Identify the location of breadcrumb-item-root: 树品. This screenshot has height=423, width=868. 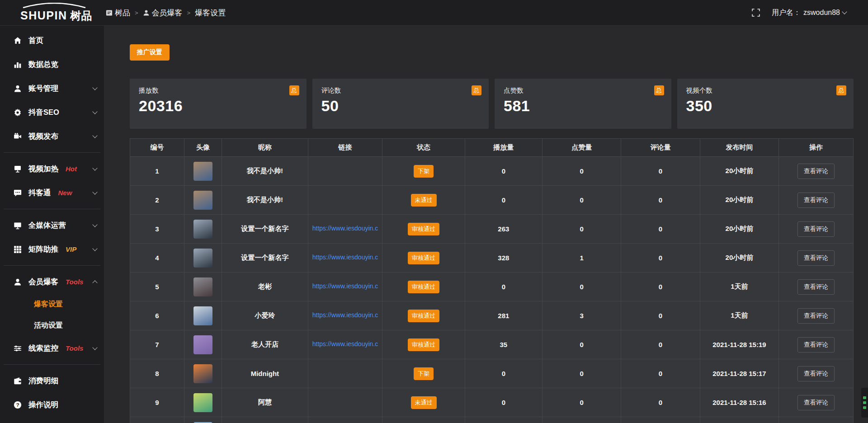
(118, 13).